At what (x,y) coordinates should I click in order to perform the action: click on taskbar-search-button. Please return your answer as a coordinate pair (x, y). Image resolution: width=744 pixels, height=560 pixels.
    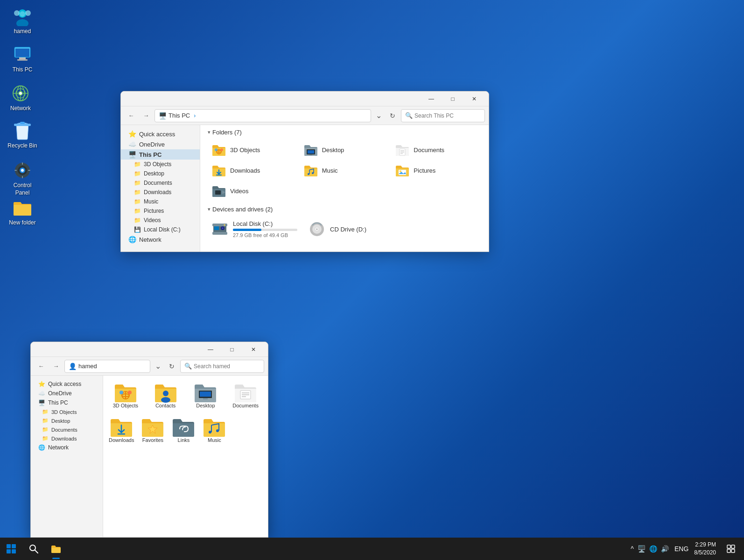
    Looking at the image, I should click on (34, 549).